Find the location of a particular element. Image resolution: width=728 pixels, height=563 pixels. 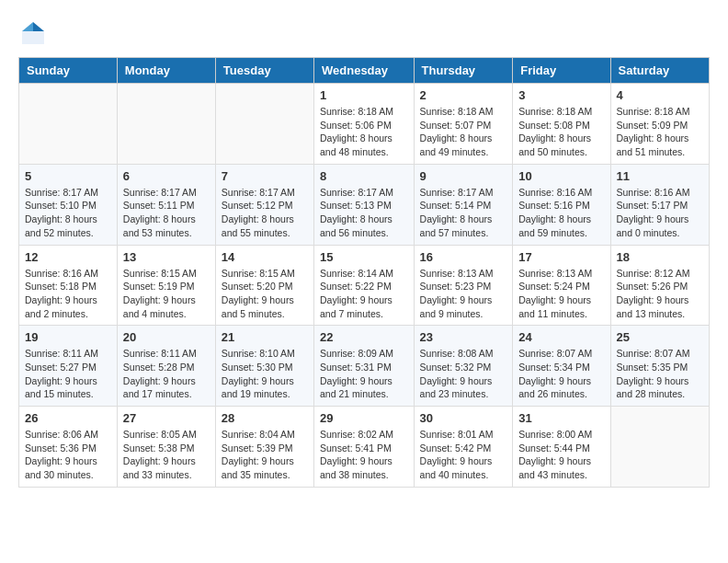

day-info: Sunrise: 8:11 AM Sunset: 5:28 PM Dayligh… is located at coordinates (166, 373).